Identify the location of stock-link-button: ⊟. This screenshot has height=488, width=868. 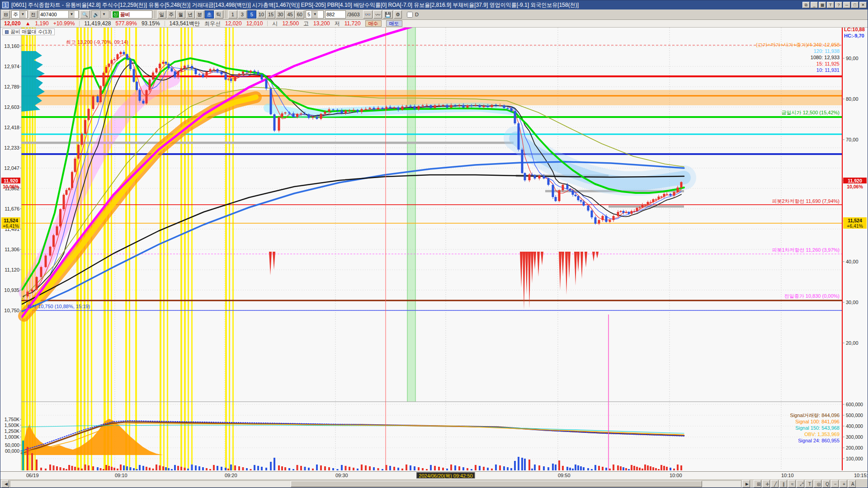
(6, 14).